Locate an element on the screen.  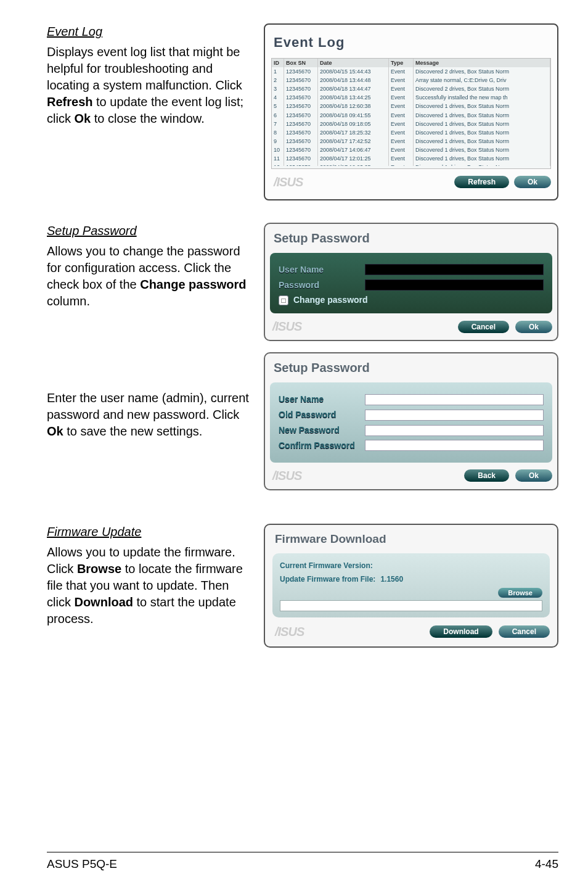
checkbox-icon: □ is located at coordinates (284, 300).